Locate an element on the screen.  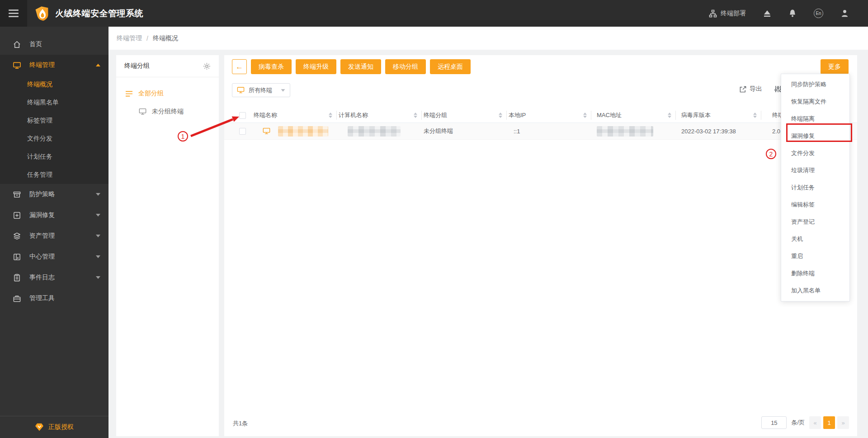
notifications-button is located at coordinates (793, 14).